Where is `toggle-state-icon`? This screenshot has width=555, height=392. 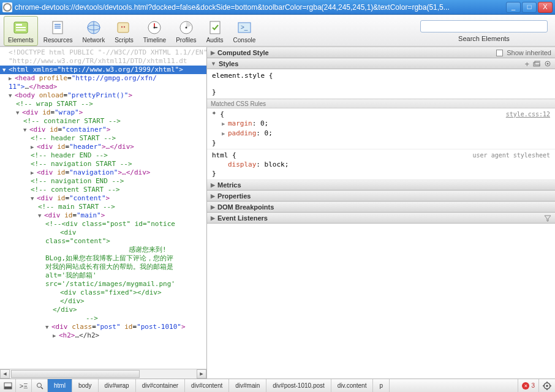
toggle-state-icon is located at coordinates (537, 64).